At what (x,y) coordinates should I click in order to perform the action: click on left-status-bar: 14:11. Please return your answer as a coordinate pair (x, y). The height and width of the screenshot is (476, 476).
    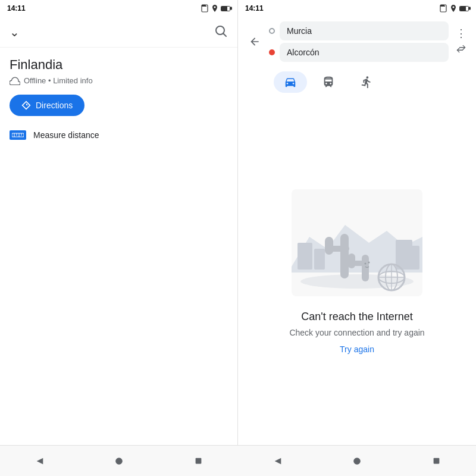
    Looking at the image, I should click on (119, 8).